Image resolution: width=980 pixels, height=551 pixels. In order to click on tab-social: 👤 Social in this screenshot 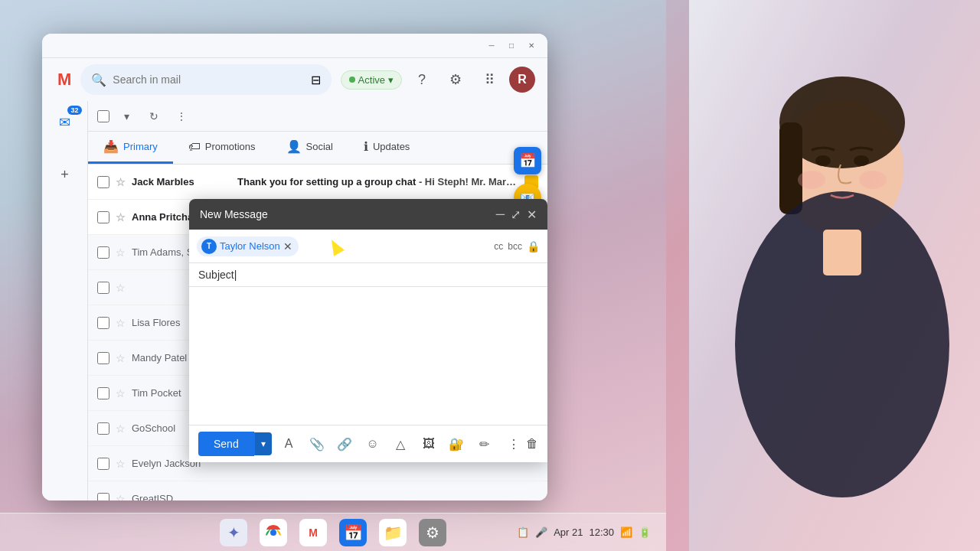, I will do `click(309, 148)`.